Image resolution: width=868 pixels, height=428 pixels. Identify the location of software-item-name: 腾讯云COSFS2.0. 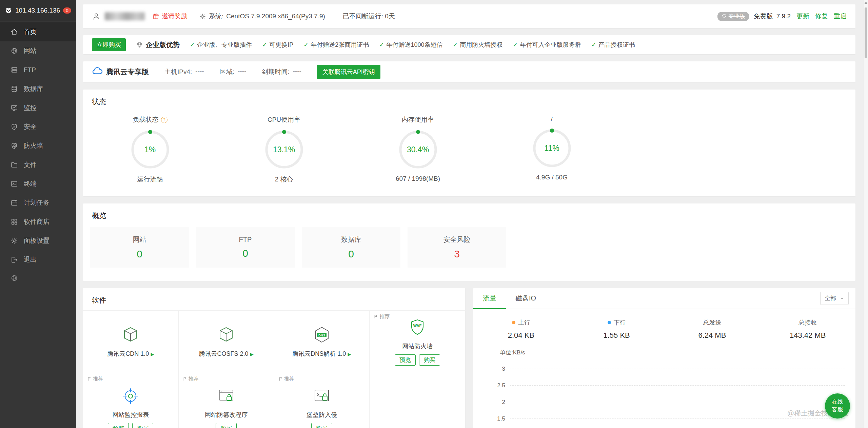
(226, 354).